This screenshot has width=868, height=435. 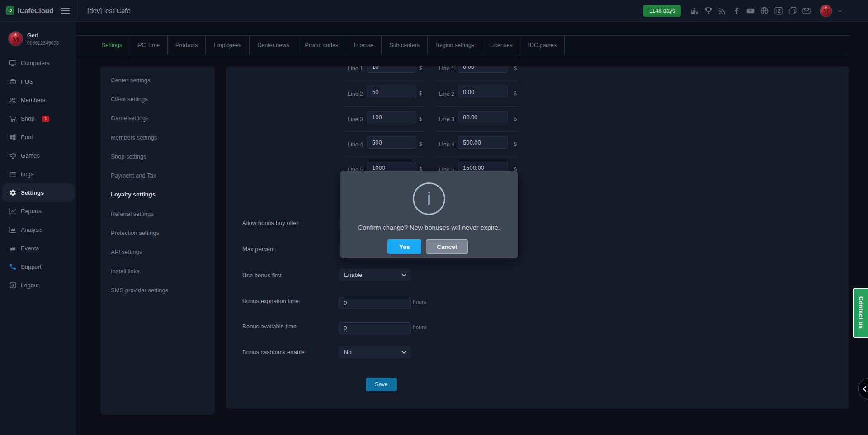 I want to click on rss-icon, so click(x=722, y=11).